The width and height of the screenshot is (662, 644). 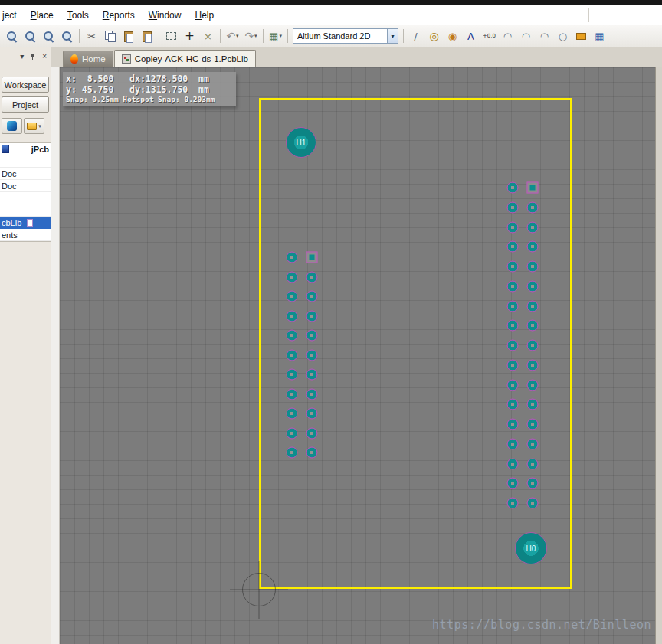 What do you see at coordinates (12, 126) in the screenshot?
I see `structure-view-button` at bounding box center [12, 126].